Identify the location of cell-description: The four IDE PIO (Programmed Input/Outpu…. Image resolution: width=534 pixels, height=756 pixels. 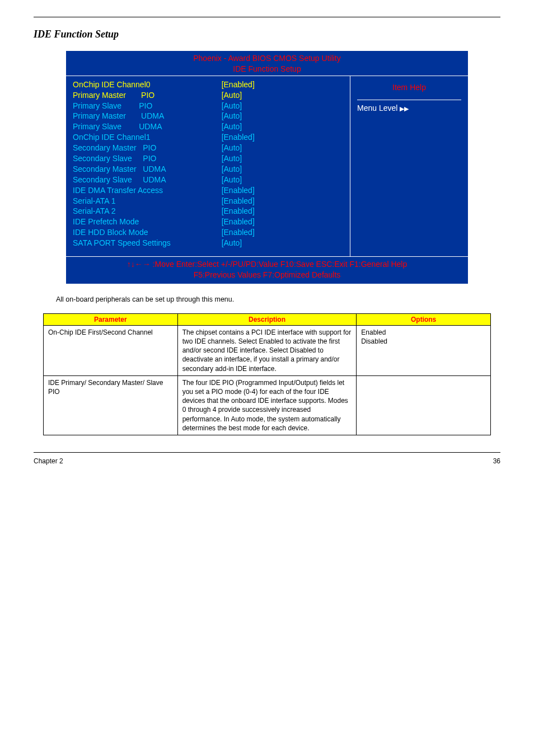
(267, 405).